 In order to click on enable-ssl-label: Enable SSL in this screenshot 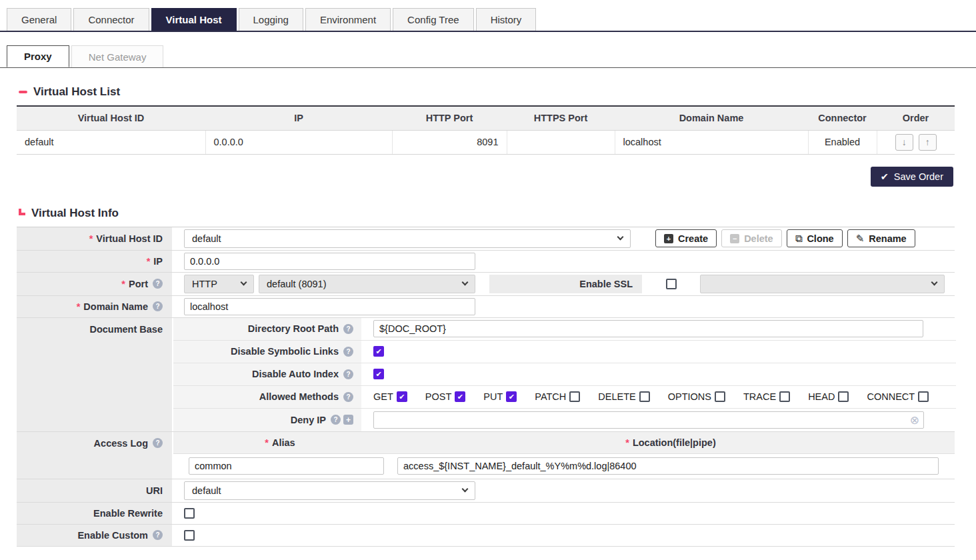, I will do `click(565, 284)`.